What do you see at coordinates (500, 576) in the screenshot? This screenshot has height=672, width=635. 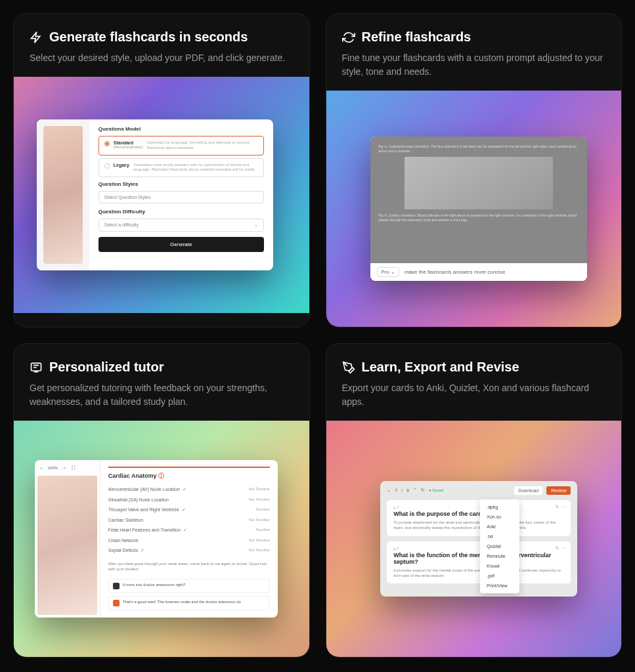 I see `export-option: .pdf` at bounding box center [500, 576].